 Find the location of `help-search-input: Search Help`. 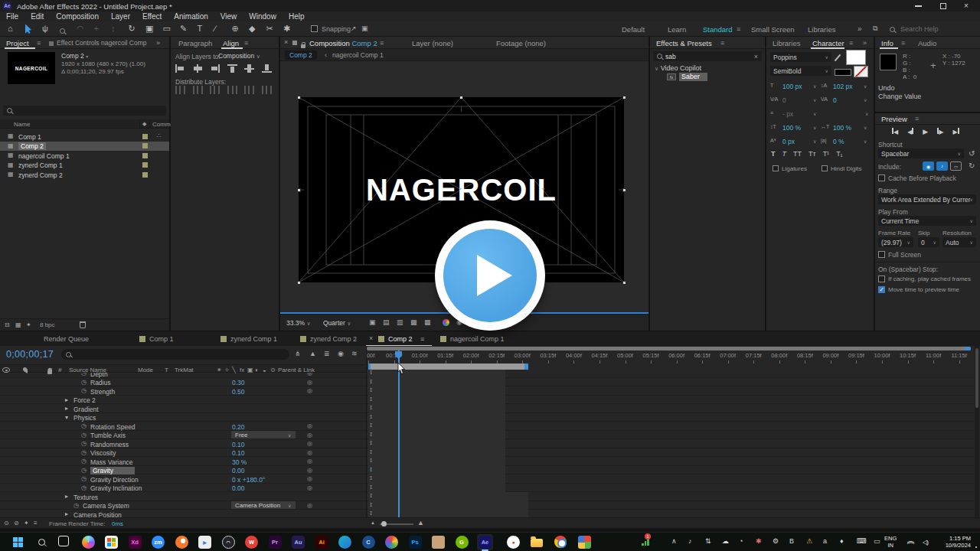

help-search-input: Search Help is located at coordinates (920, 29).